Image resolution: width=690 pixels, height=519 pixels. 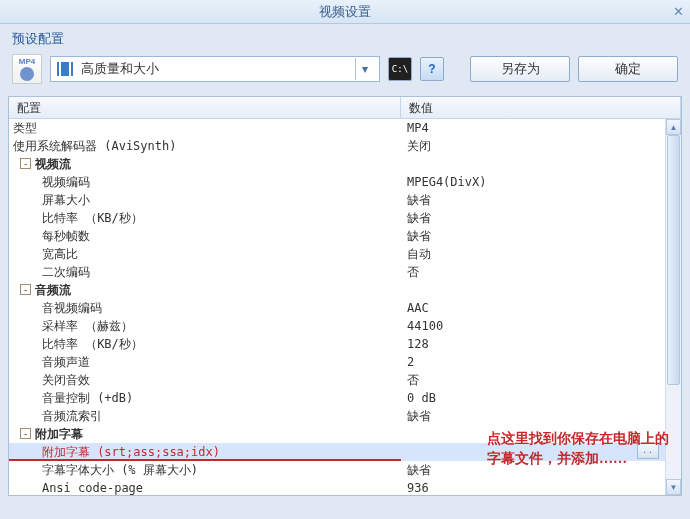 I want to click on preset-section: 预设配置 MP4 高质量和大小 ▾ C:\ ? 另存为 确定, so click(x=345, y=59).